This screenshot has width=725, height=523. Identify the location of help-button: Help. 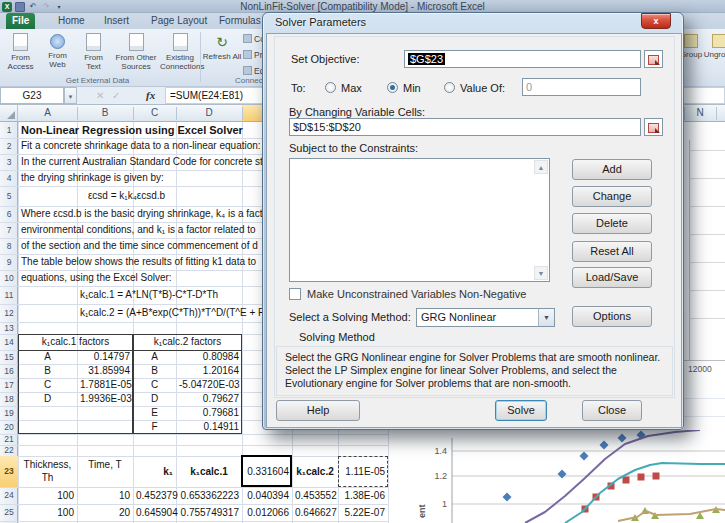
(318, 410).